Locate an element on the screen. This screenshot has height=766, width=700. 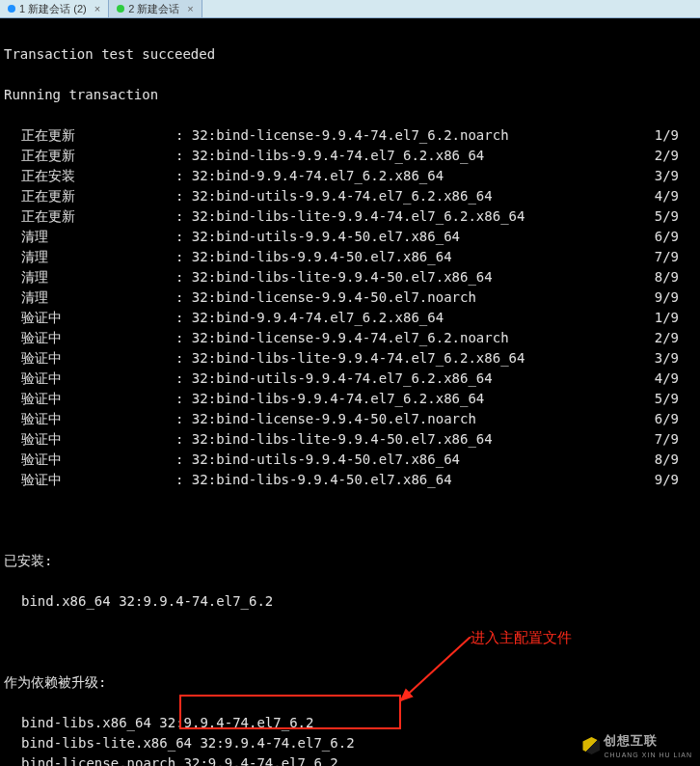
transaction-row: 验证中: 32:bind-license-9.9.4-50.el7.noarch… is located at coordinates (350, 419).